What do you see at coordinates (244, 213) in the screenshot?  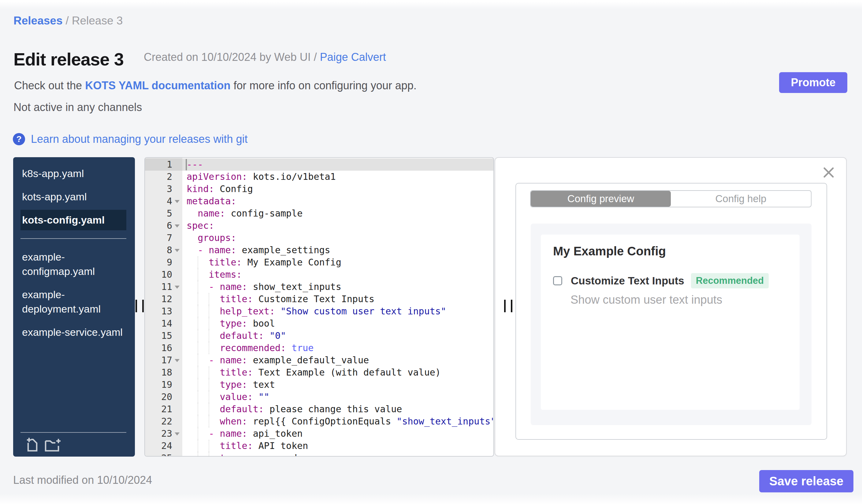 I see `code-text: name: config-sample` at bounding box center [244, 213].